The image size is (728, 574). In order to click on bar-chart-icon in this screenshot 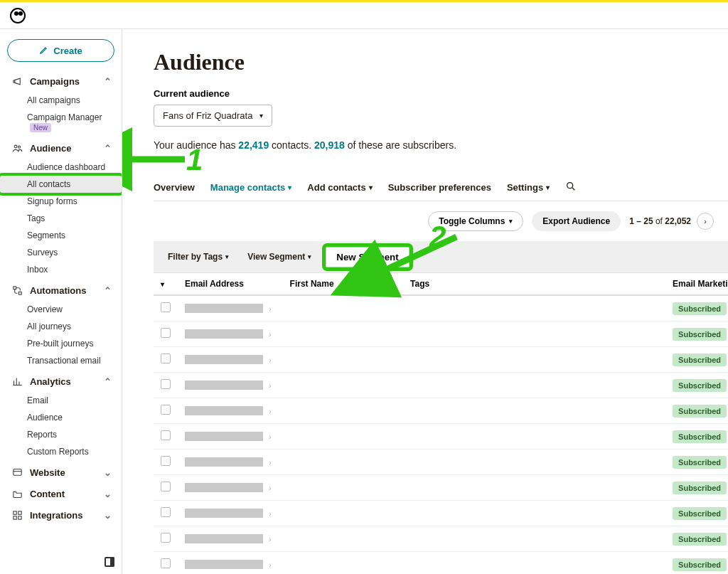, I will do `click(17, 381)`.